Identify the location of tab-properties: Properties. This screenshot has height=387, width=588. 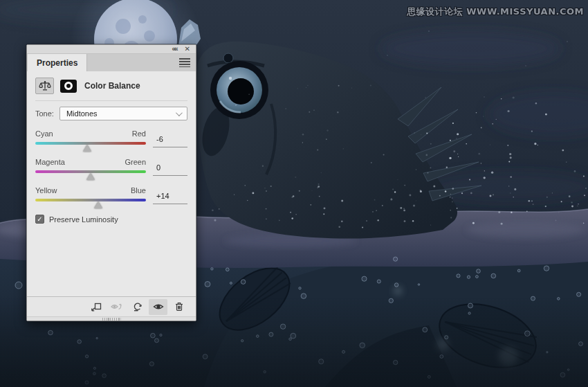
(57, 62).